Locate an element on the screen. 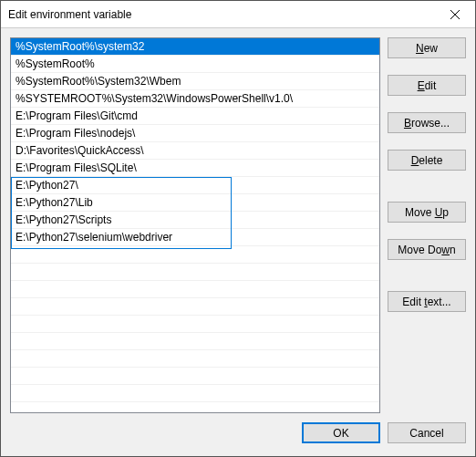 The image size is (476, 457). new-button: New is located at coordinates (427, 47).